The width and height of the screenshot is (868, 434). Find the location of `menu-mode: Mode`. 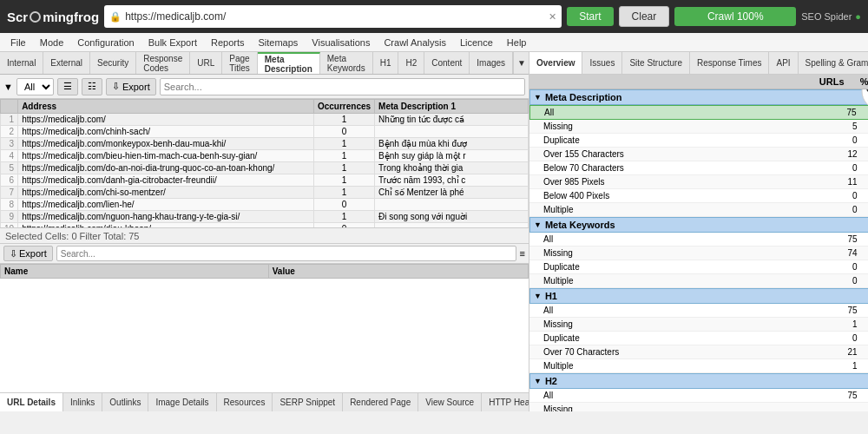

menu-mode: Mode is located at coordinates (52, 43).